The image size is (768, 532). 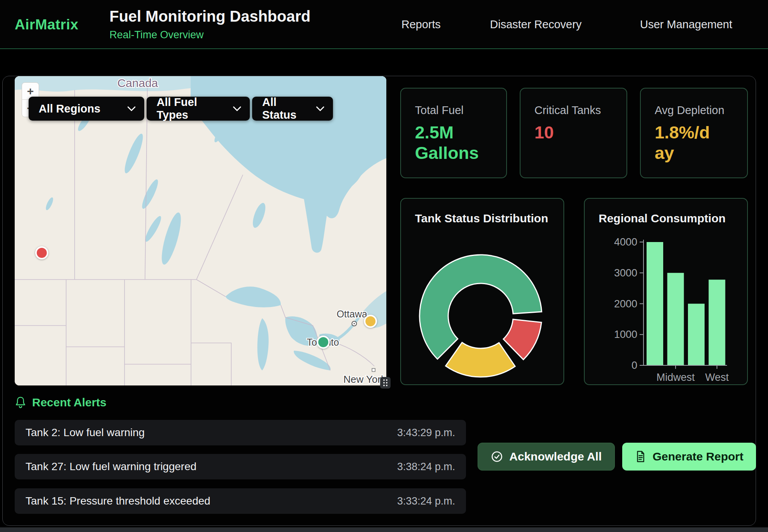 What do you see at coordinates (87, 109) in the screenshot?
I see `region-filter-dropdown: All Regions` at bounding box center [87, 109].